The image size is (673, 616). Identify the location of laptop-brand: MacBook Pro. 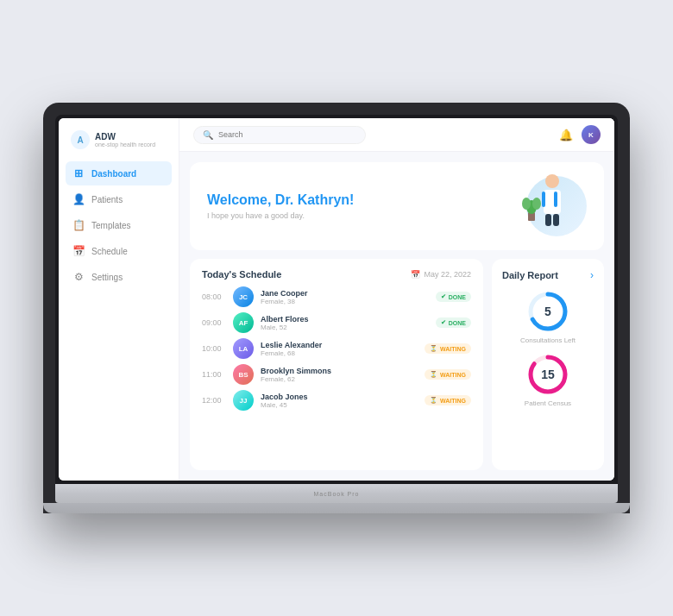
(336, 493).